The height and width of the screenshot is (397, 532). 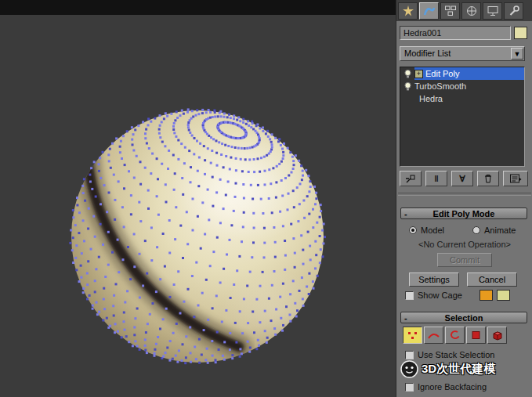 I want to click on element-icon, so click(x=497, y=335).